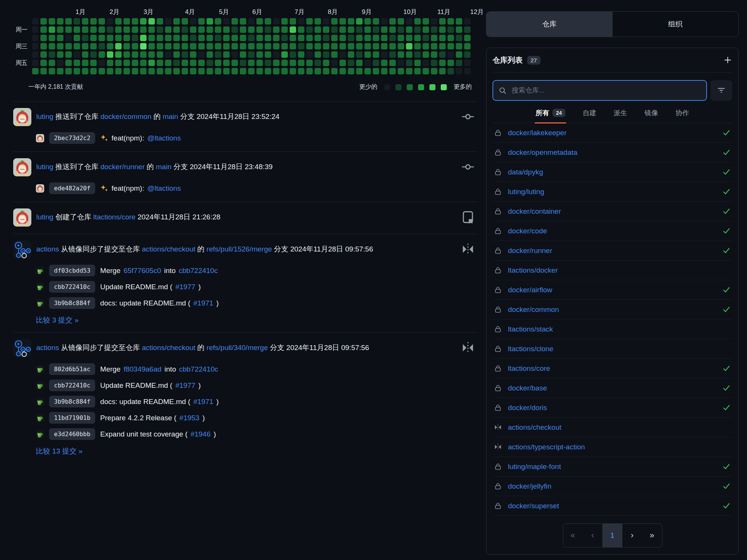 This screenshot has width=747, height=560. Describe the element at coordinates (126, 116) in the screenshot. I see `feed-title-link: docker/common` at that location.